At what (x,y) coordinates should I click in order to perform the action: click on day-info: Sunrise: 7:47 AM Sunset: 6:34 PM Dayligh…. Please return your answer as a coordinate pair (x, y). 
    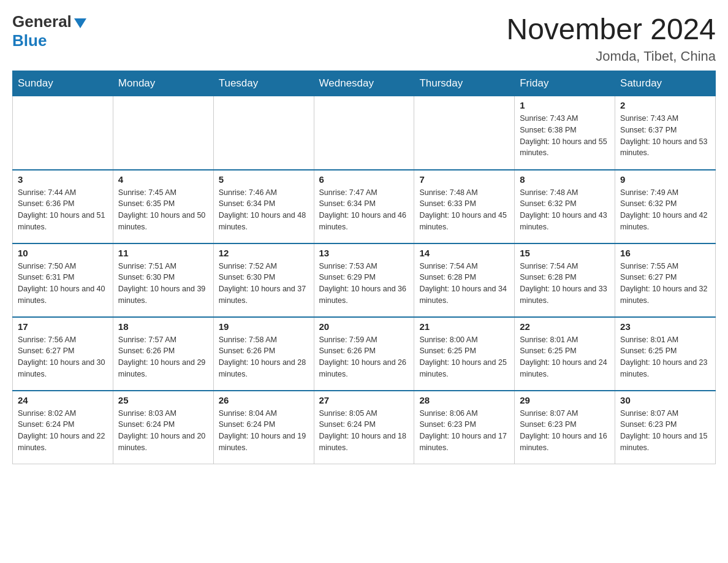
    Looking at the image, I should click on (364, 210).